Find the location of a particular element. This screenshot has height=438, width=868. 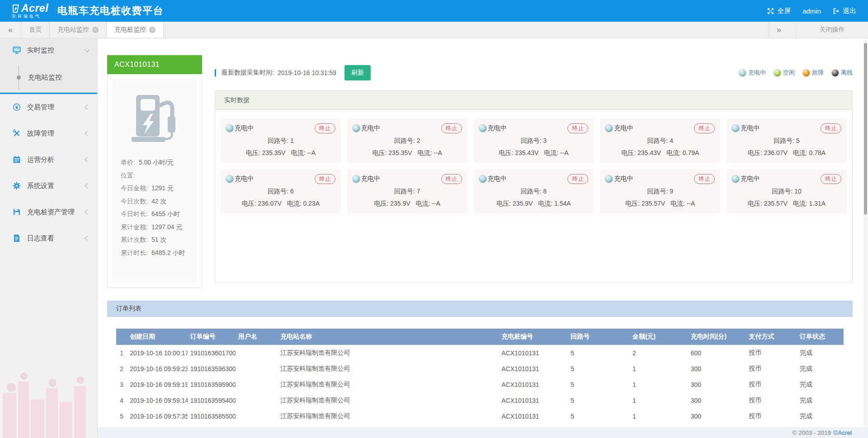

scrollbar is located at coordinates (865, 233).